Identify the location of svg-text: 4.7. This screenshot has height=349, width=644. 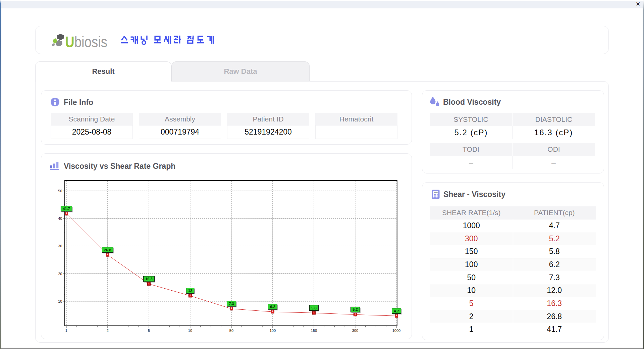
(396, 311).